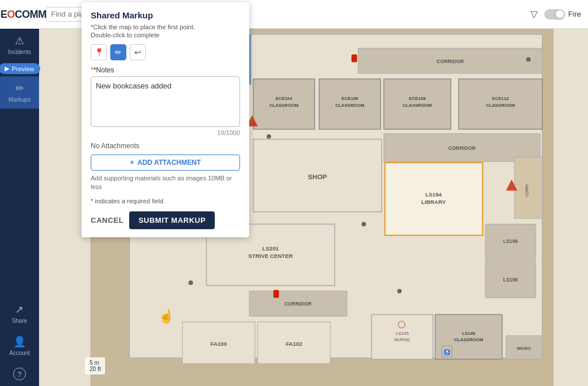 The height and width of the screenshot is (386, 588). I want to click on submit-markup-button: SUBMIT MARKUP, so click(172, 221).